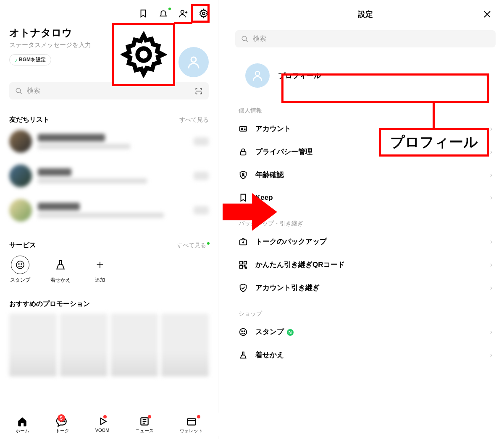  I want to click on friends-title: 友だちリスト, so click(29, 120).